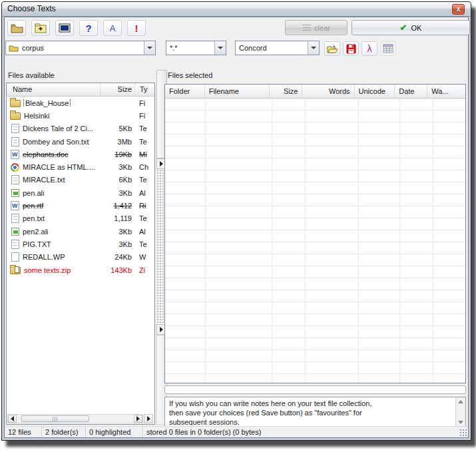 The image size is (476, 454). Describe the element at coordinates (117, 270) in the screenshot. I see `file-size: 143Kb` at that location.